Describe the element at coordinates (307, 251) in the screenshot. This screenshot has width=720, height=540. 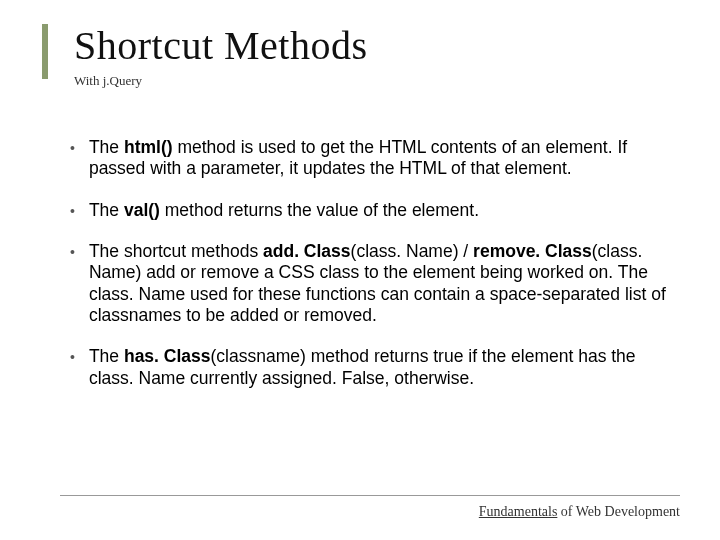
I see `bold-fragment: add. Class` at that location.